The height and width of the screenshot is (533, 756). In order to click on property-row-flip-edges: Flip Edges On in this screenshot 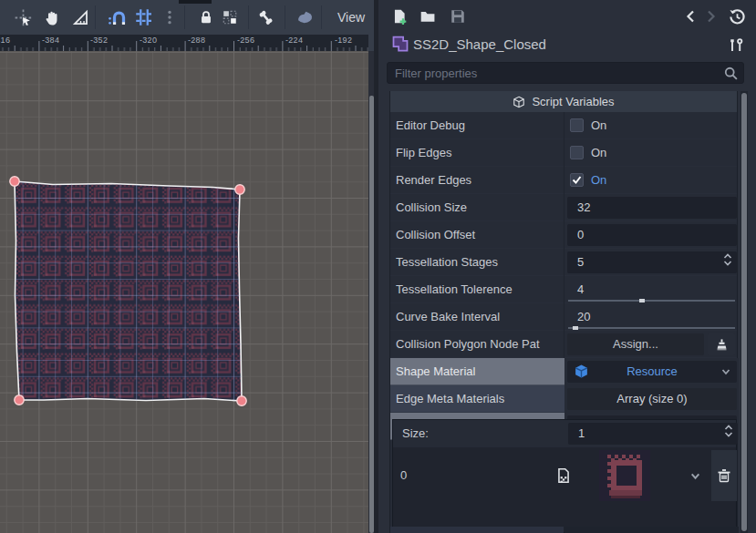, I will do `click(564, 153)`.